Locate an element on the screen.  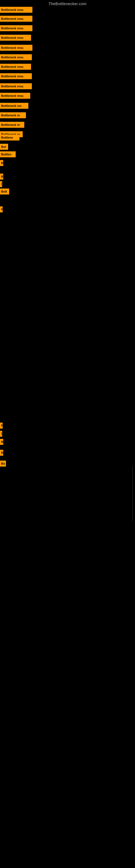
bar-label-4: Bottleneck resu is located at coordinates (15, 38).